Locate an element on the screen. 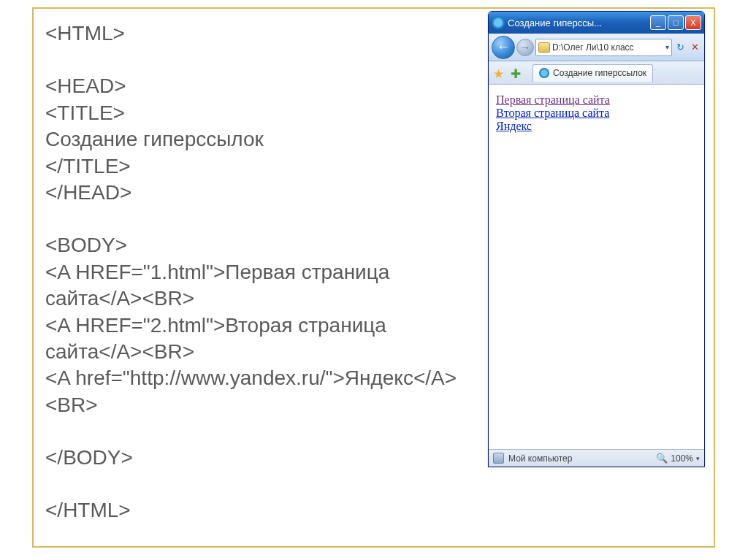 The width and height of the screenshot is (748, 560). zoom-value: 100% is located at coordinates (682, 459).